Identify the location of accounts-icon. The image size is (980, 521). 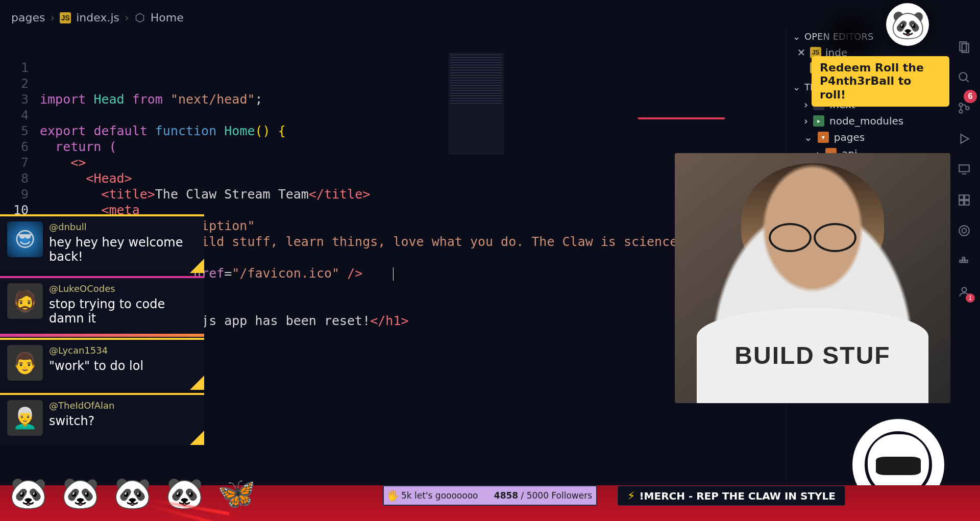
(964, 292).